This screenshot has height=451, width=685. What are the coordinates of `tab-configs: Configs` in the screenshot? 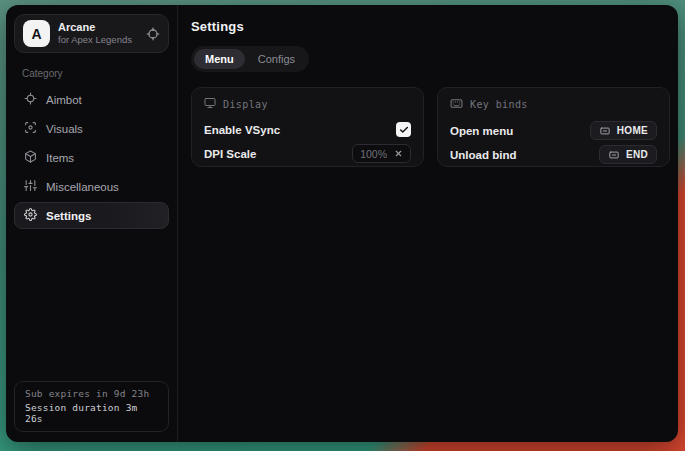 It's located at (276, 59).